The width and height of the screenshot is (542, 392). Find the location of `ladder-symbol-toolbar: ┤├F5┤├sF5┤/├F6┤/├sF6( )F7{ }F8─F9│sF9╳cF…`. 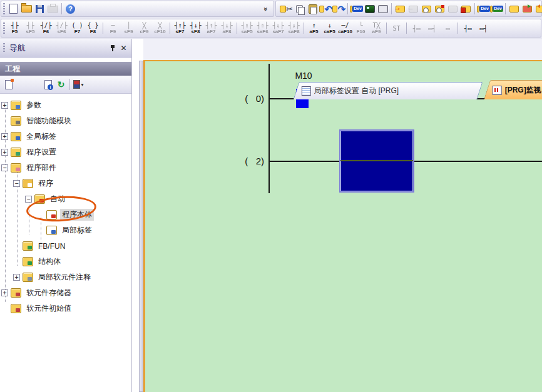

ladder-symbol-toolbar: ┤├F5┤├sF5┤/├F6┤/├sF6( )F7{ }F8─F9│sF9╳cF… is located at coordinates (271, 28).